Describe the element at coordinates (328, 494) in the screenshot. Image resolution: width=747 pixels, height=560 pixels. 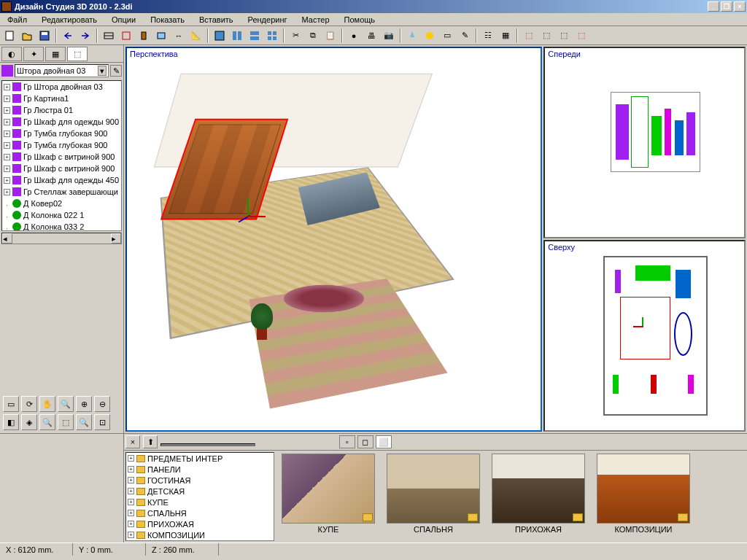
I see `thumbnail: КУПЕ` at that location.